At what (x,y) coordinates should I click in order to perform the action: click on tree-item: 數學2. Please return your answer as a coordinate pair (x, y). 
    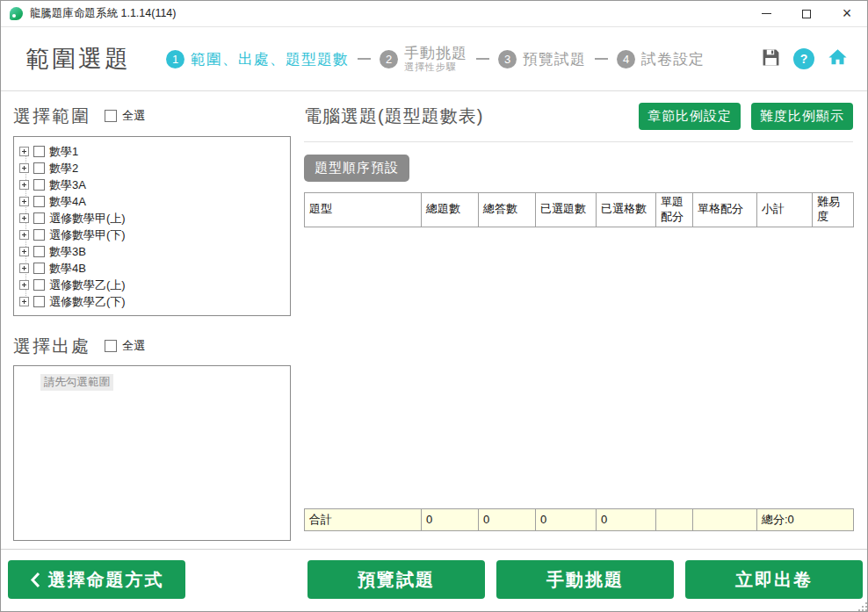
    Looking at the image, I should click on (152, 169).